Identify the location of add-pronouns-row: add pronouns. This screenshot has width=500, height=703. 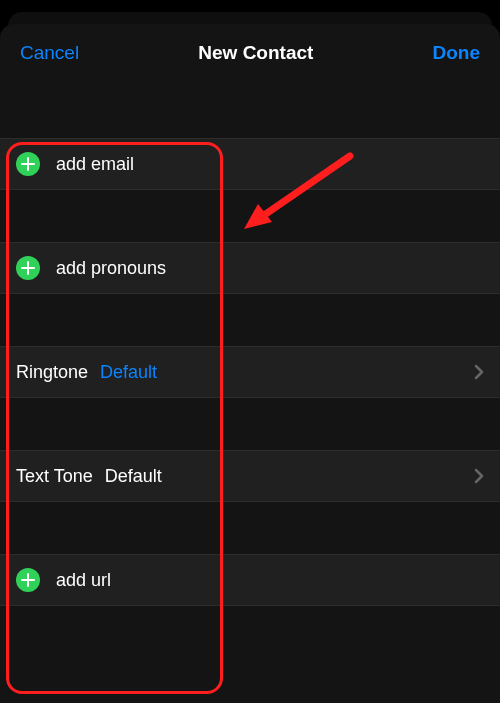
(250, 268).